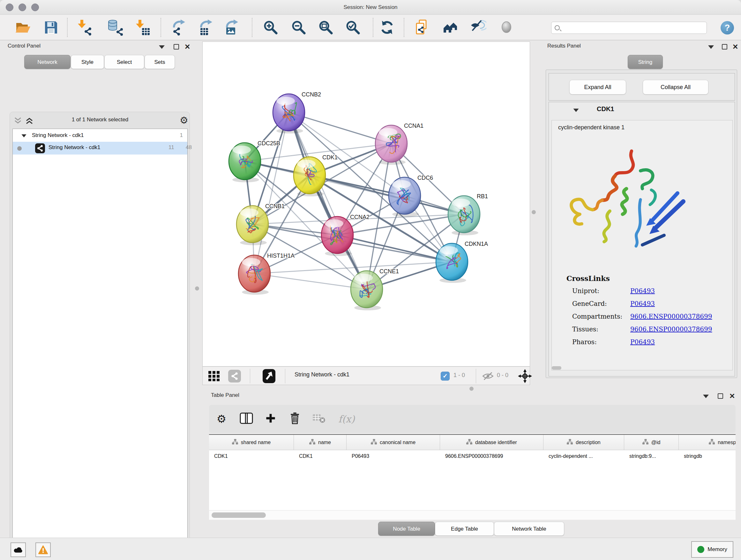 This screenshot has width=741, height=560. What do you see at coordinates (125, 62) in the screenshot?
I see `tab-select: Select` at bounding box center [125, 62].